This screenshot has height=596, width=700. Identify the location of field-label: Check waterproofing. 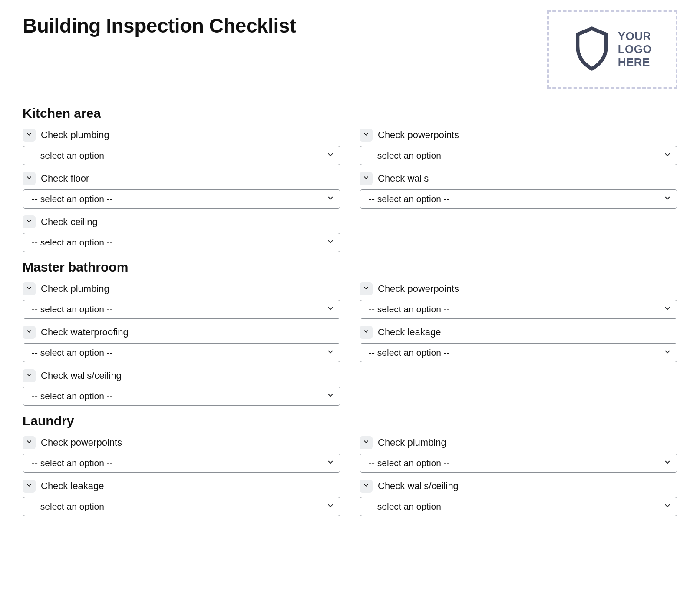
(85, 332).